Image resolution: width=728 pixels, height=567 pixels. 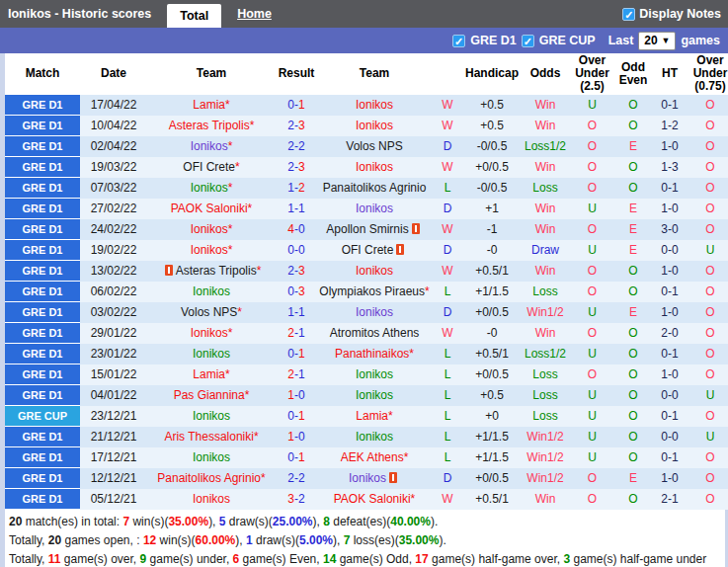 I want to click on half-time-score: 0-1, so click(x=670, y=417).